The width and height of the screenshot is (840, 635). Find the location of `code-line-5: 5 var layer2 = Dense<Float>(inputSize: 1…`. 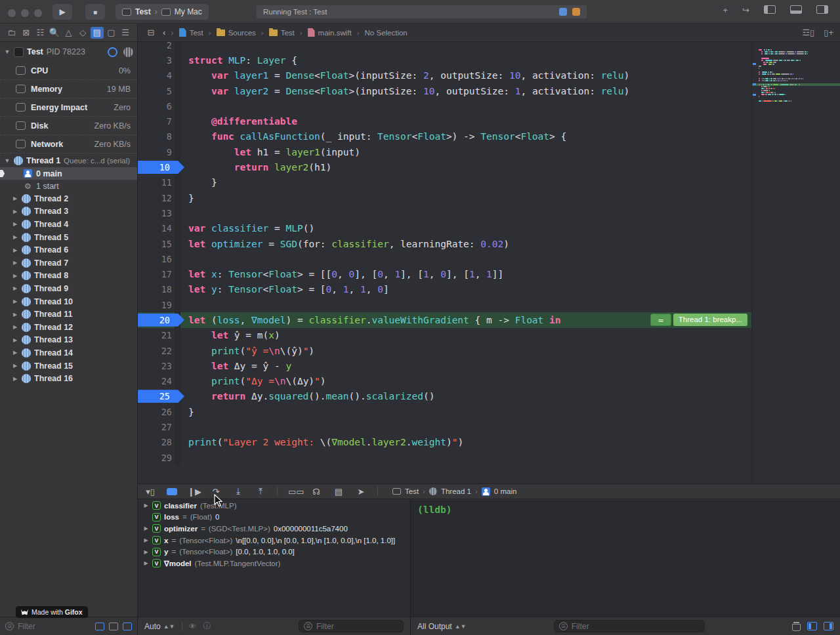

code-line-5: 5 var layer2 = Dense<Float>(inputSize: 1… is located at coordinates (445, 91).